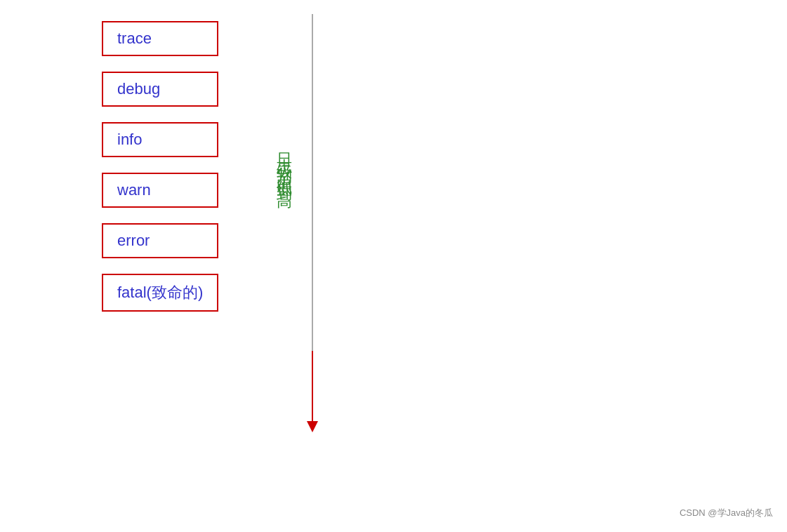  Describe the element at coordinates (285, 163) in the screenshot. I see `vertical-text-container: 日志级别由低到高` at that location.